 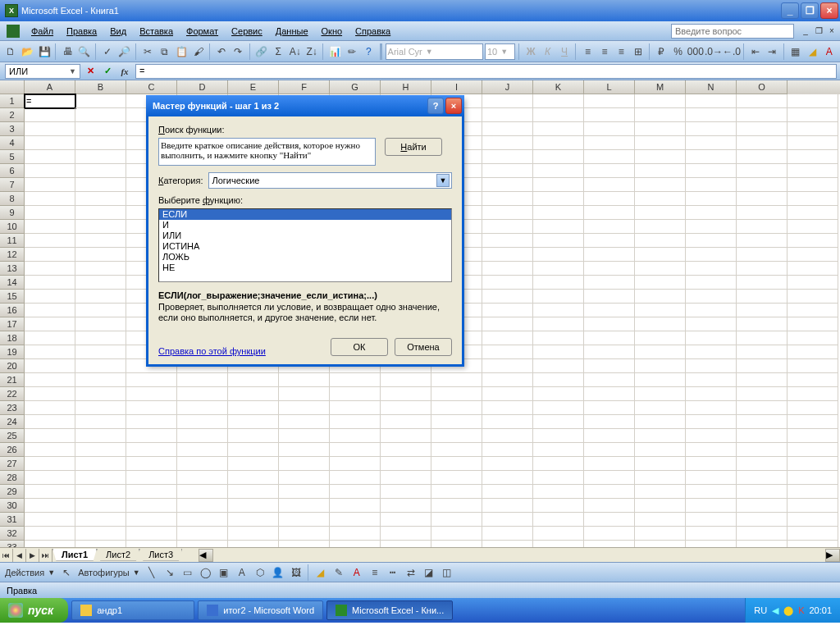 I want to click on row-header: 6, so click(x=12, y=171).